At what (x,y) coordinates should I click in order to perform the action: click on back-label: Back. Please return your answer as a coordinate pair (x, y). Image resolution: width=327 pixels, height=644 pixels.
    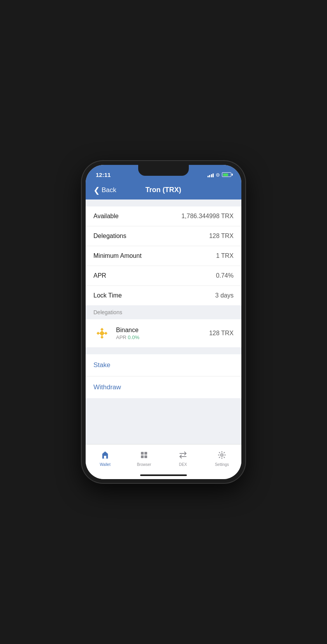
    Looking at the image, I should click on (109, 190).